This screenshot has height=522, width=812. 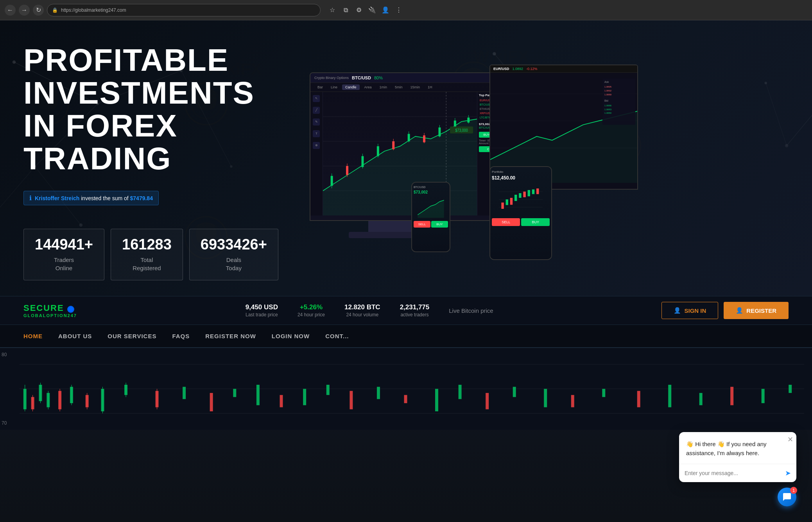 What do you see at coordinates (30, 198) in the screenshot?
I see `info-icon: ℹ` at bounding box center [30, 198].